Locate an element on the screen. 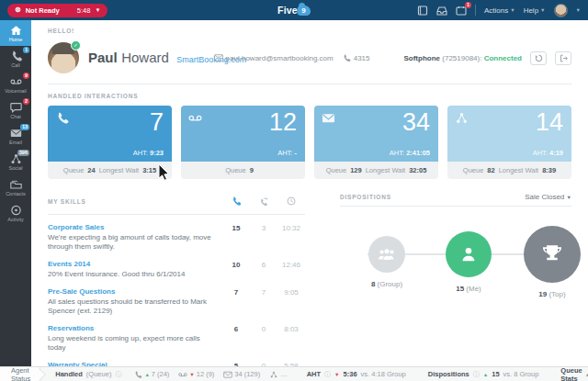 The image size is (588, 381). section-divider is located at coordinates (310, 84).